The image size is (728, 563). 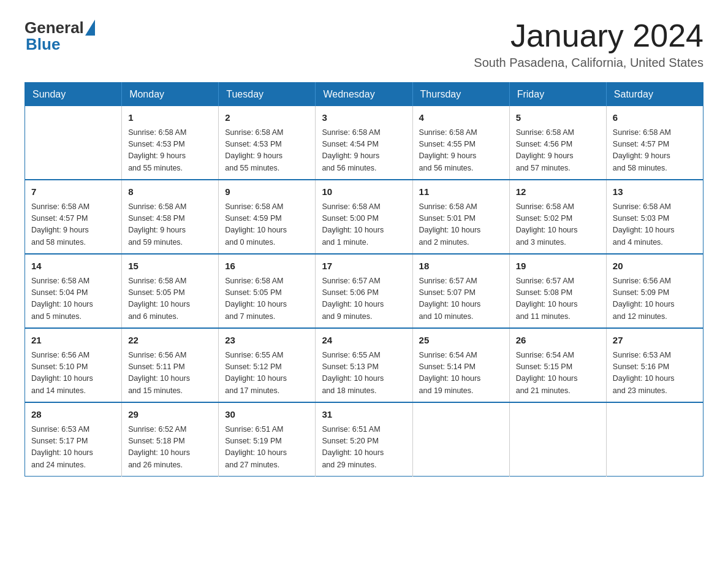 What do you see at coordinates (558, 217) in the screenshot?
I see `calendar-day-12: 12Sunrise: 6:58 AM Sunset: 5:02 PM Dayli…` at bounding box center [558, 217].